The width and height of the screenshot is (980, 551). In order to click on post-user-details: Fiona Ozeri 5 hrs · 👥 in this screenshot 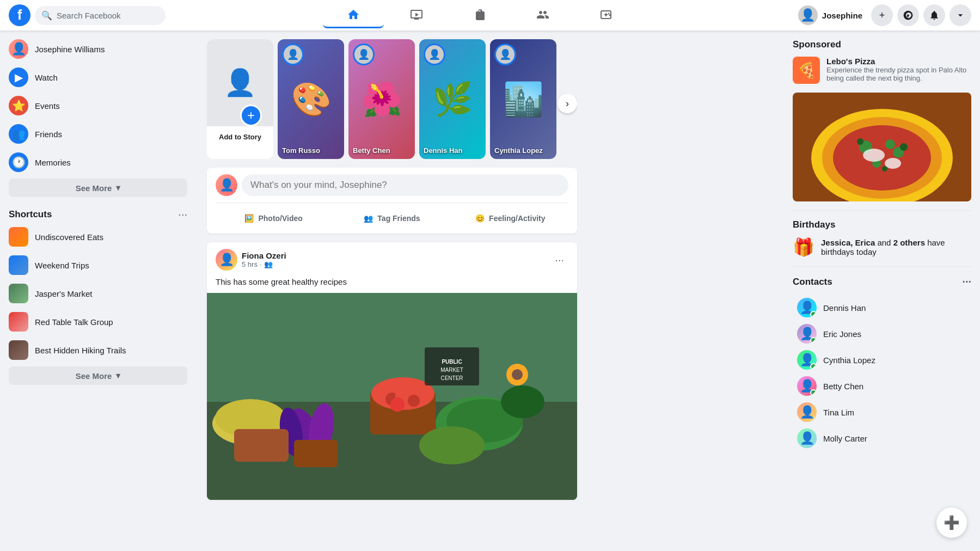, I will do `click(264, 260)`.